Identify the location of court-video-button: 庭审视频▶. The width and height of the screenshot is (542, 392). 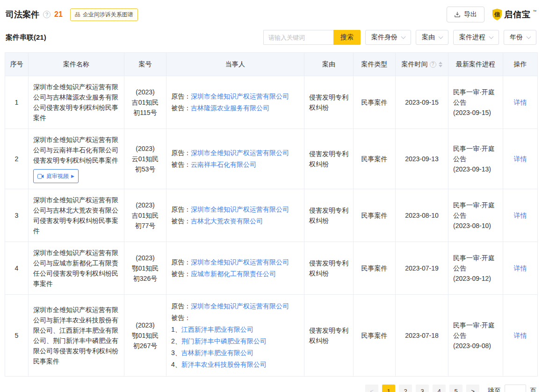
(56, 176).